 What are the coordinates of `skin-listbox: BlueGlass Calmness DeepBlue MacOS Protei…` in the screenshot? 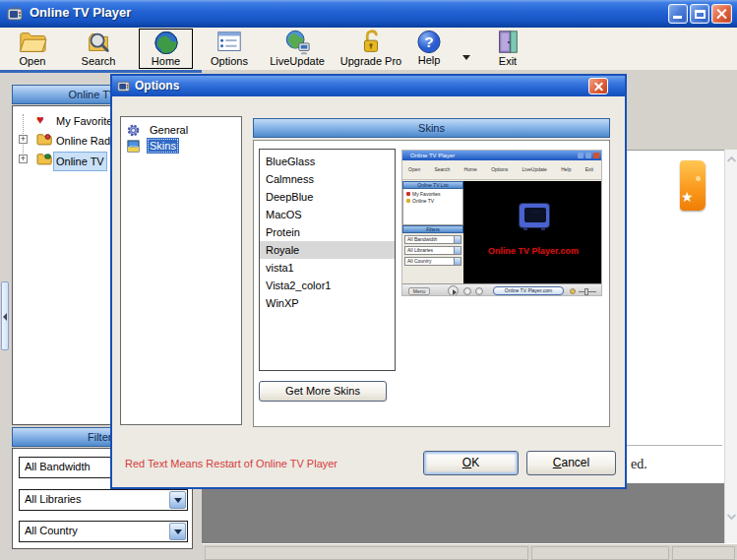 It's located at (327, 260).